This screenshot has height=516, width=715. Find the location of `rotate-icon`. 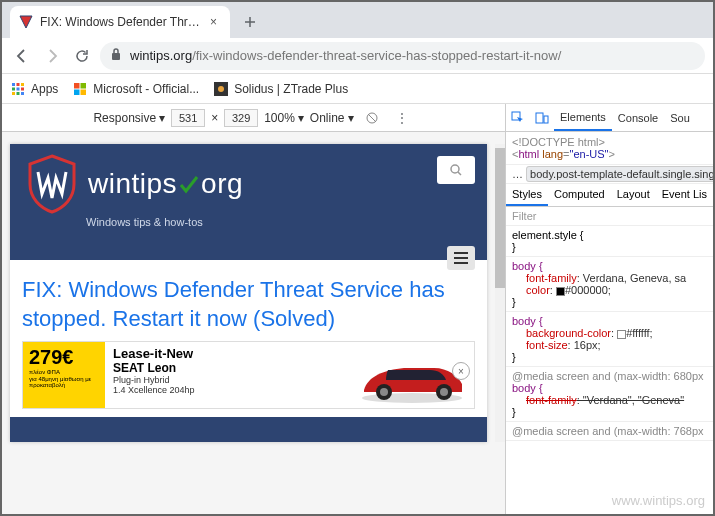

rotate-icon is located at coordinates (372, 118).